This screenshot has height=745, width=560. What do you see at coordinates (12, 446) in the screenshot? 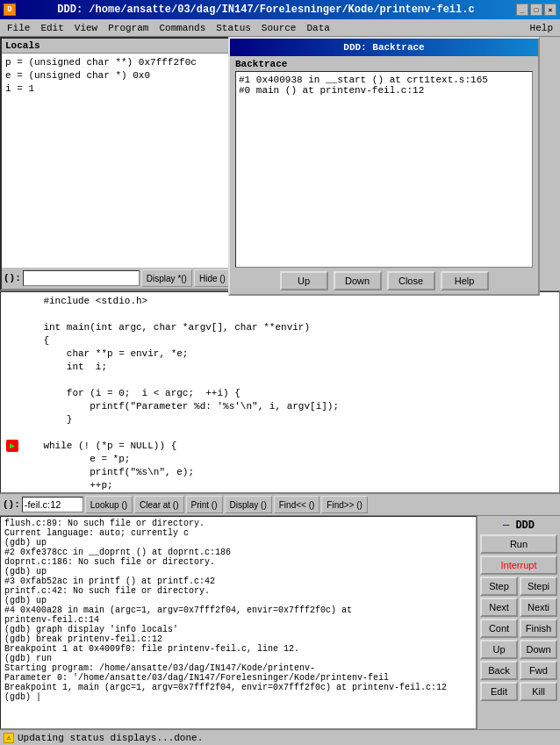
I see `arrow-marker-12: ▶` at bounding box center [12, 446].